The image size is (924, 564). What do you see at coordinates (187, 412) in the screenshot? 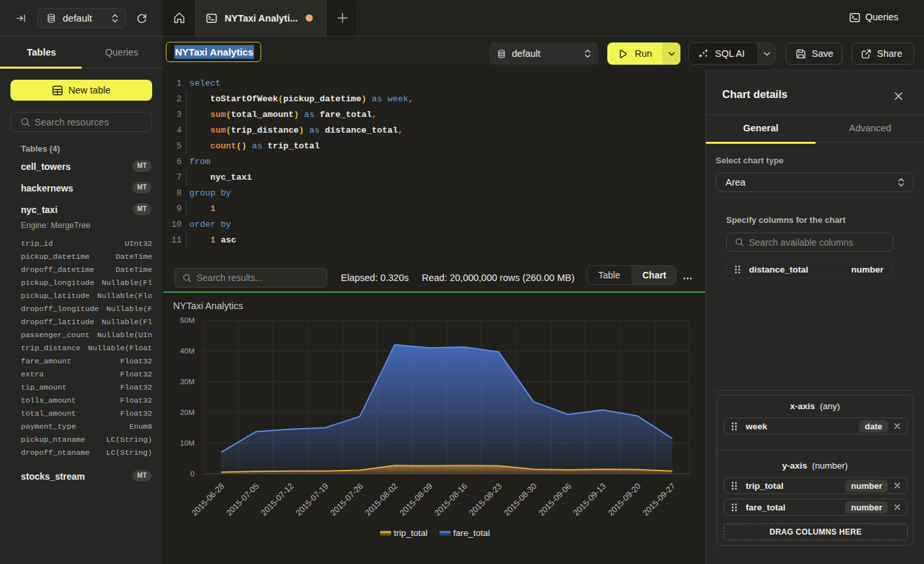
I see `svg-text: 20M` at bounding box center [187, 412].